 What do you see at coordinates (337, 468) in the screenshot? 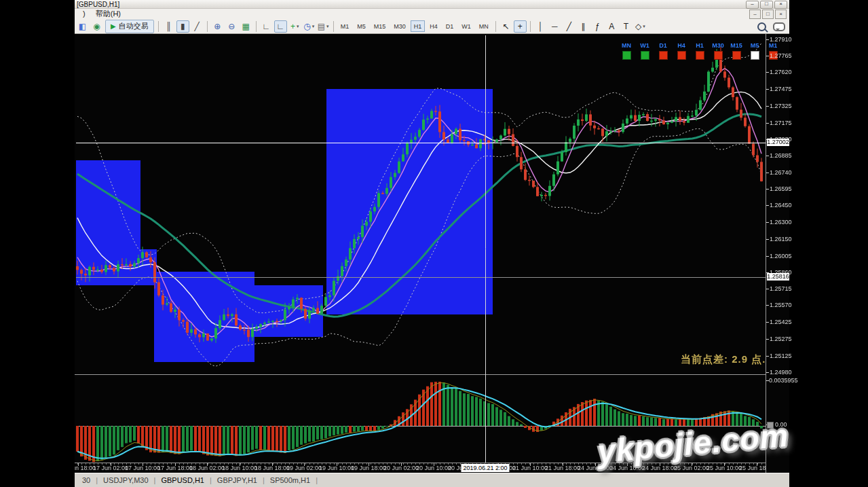
I see `time-tick-label: 19 Jun 10:00` at bounding box center [337, 468].